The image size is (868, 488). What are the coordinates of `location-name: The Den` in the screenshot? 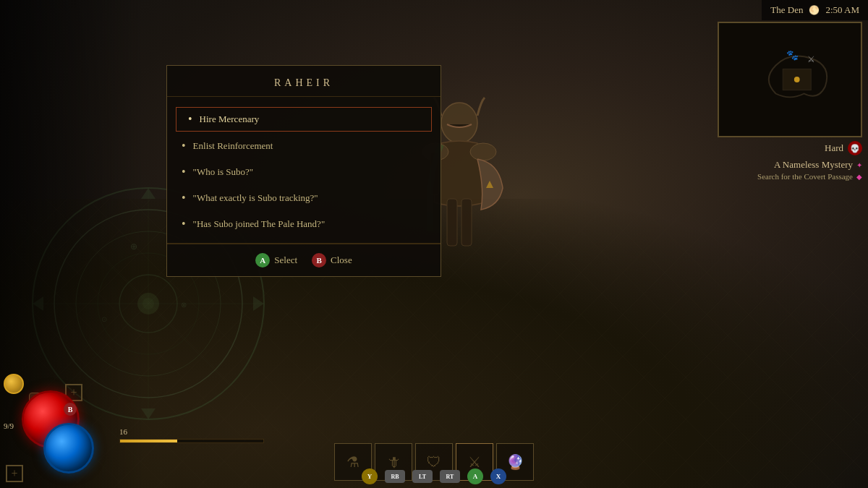 It's located at (787, 10).